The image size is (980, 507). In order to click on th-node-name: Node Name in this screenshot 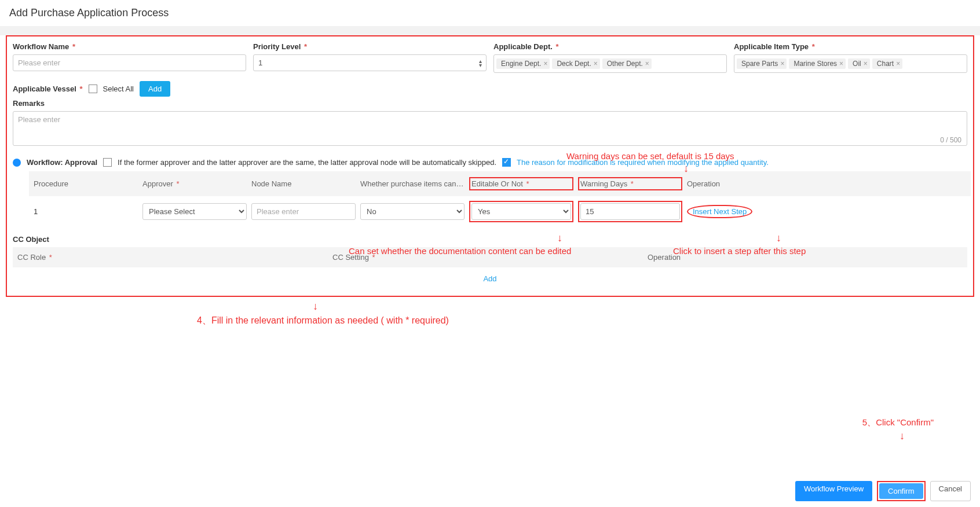, I will do `click(303, 184)`.